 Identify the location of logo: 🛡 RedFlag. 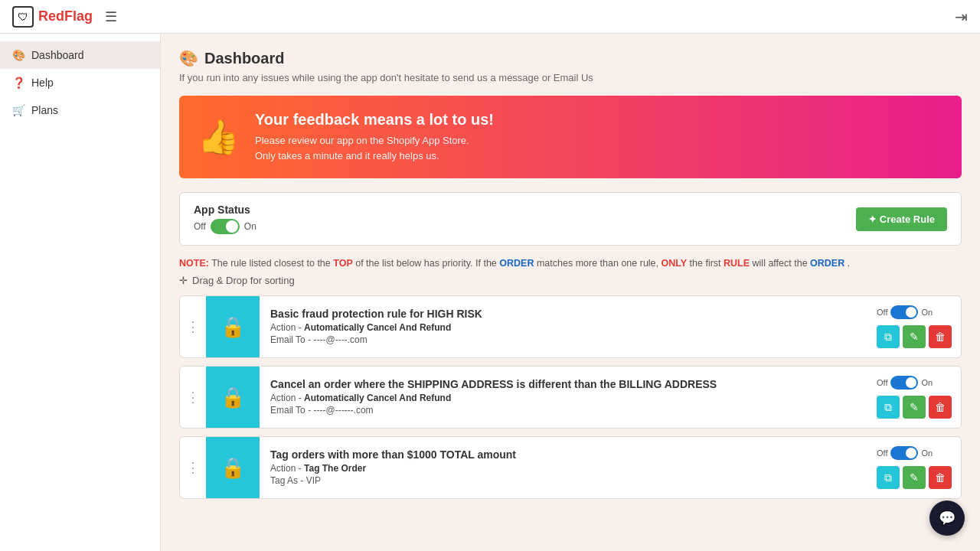
(52, 17).